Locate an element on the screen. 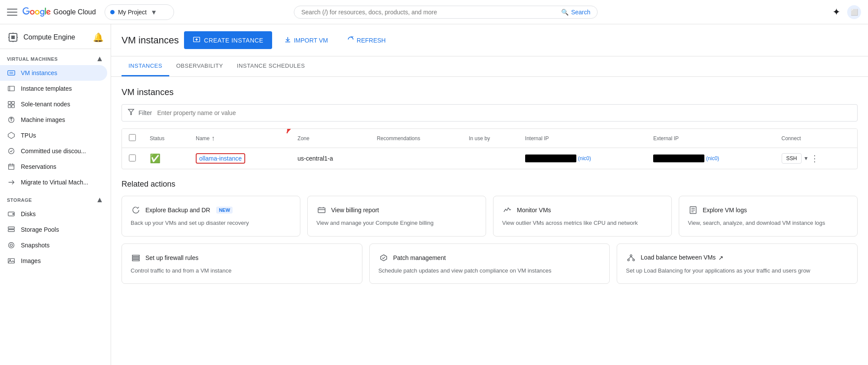 This screenshot has width=868, height=365. select-all-checkbox is located at coordinates (132, 138).